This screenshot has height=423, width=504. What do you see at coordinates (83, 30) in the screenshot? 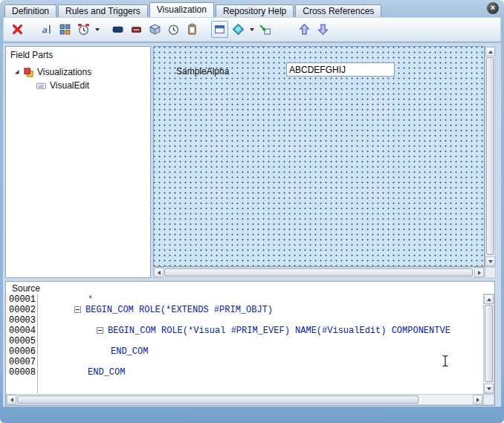
I see `timer-button` at bounding box center [83, 30].